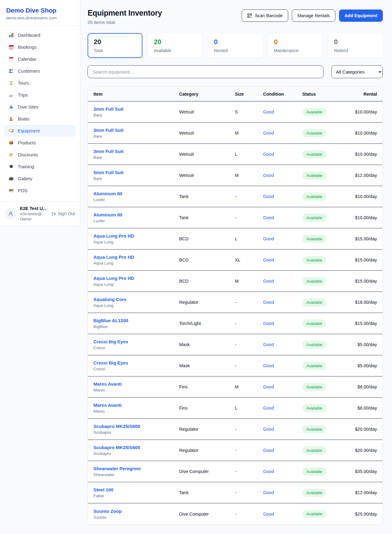 The height and width of the screenshot is (534, 392). I want to click on category-filter-select: All Categories, so click(357, 72).